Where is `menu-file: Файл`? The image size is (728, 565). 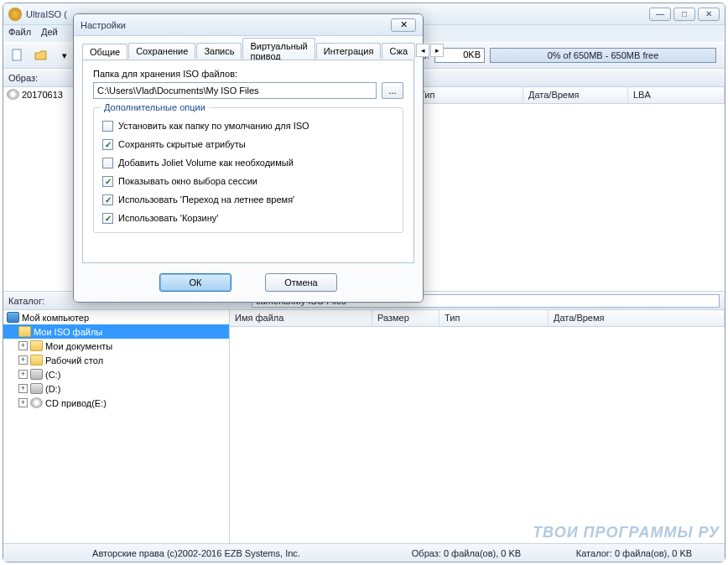 menu-file: Файл is located at coordinates (20, 34).